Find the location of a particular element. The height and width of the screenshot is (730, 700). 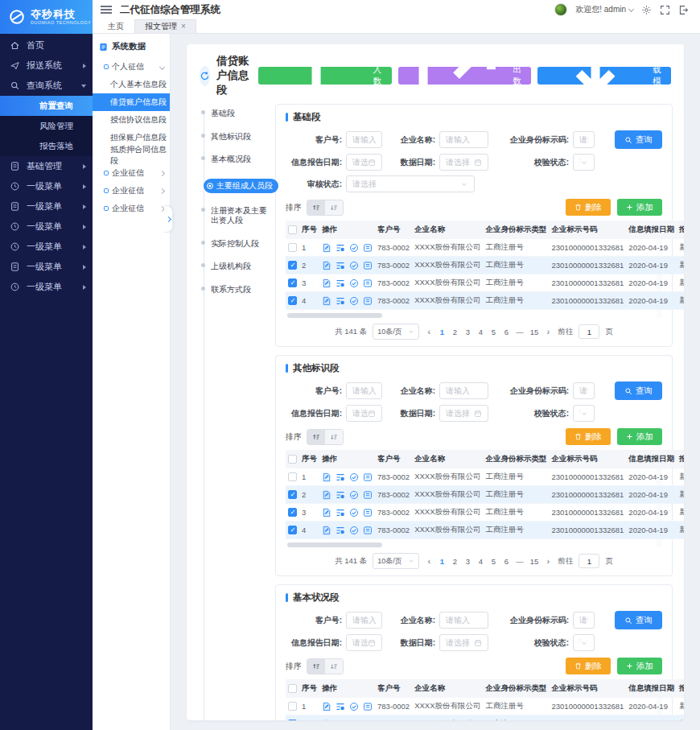

sidebar-item: 报告落地 is located at coordinates (47, 146).